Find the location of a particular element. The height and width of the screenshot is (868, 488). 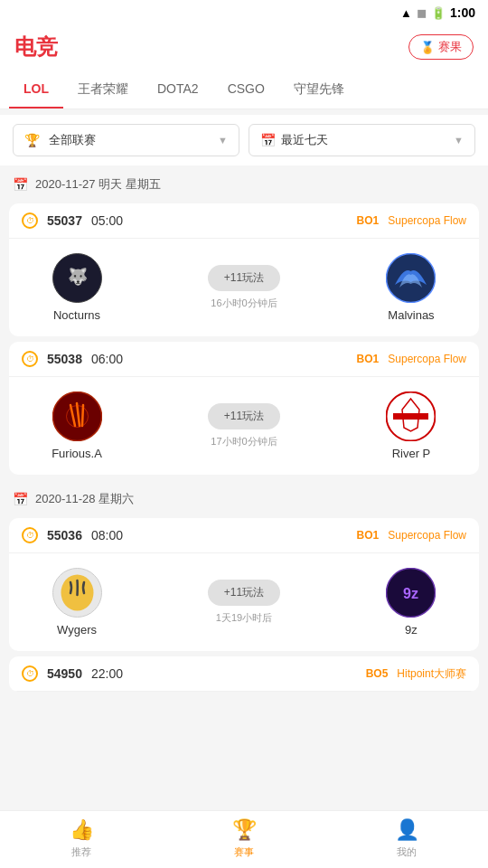

tab-csgo: CSGO is located at coordinates (246, 90).